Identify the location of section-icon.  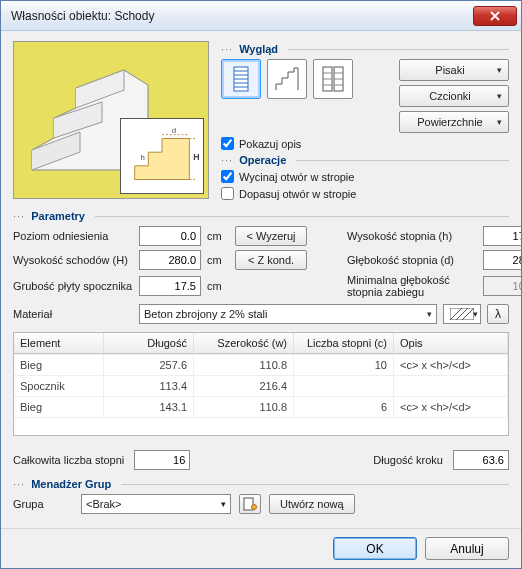
(287, 79).